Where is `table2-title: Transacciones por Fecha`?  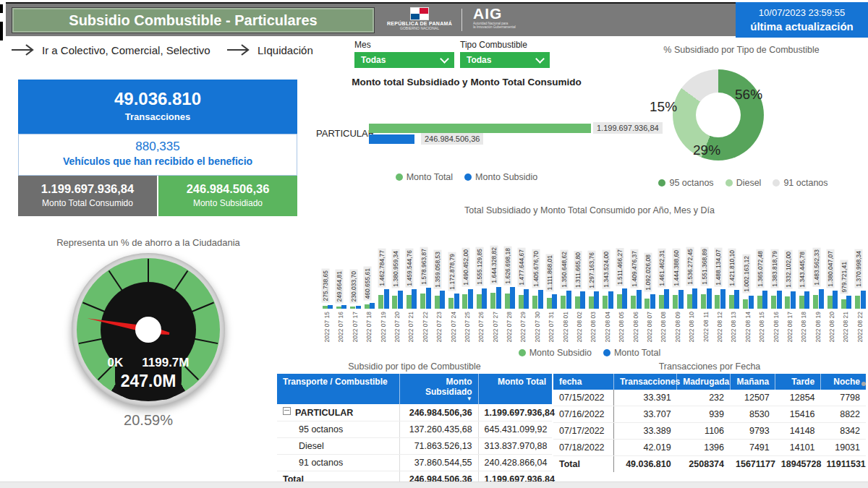
table2-title: Transacciones por Fecha is located at coordinates (710, 367).